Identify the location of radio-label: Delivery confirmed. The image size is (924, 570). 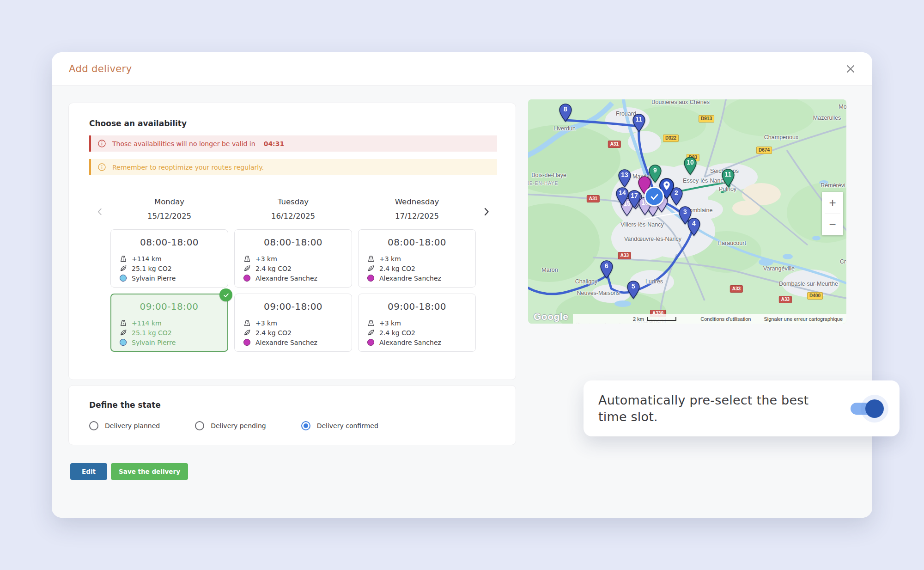
(347, 426).